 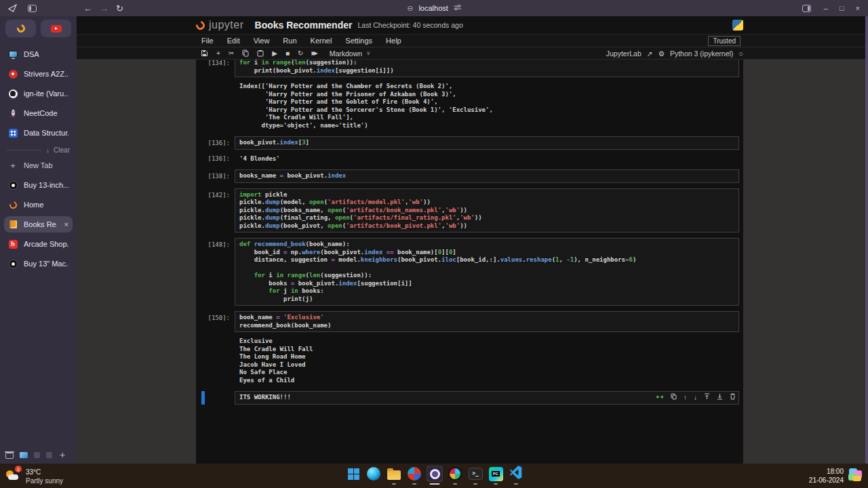 I want to click on new-tab-button: + New Tab, so click(x=38, y=165).